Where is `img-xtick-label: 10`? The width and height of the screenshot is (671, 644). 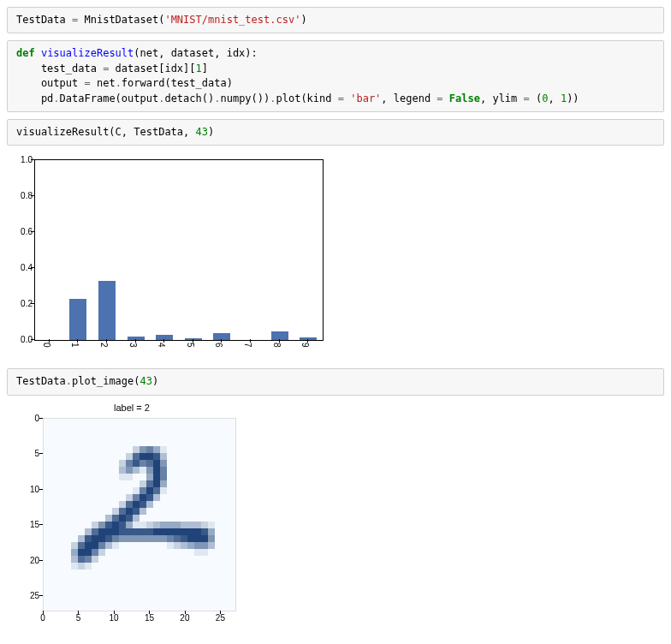
img-xtick-label: 10 is located at coordinates (113, 618).